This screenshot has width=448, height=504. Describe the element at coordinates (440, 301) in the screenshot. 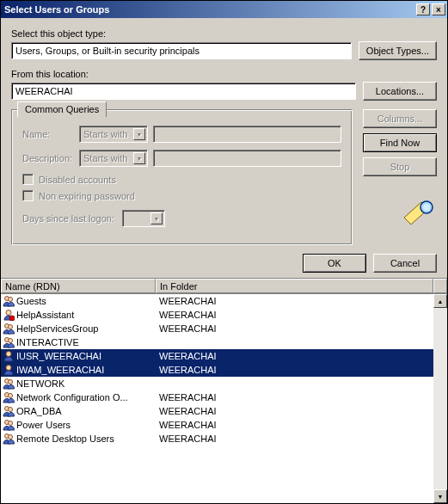

I see `scroll-up-icon: ▲` at that location.